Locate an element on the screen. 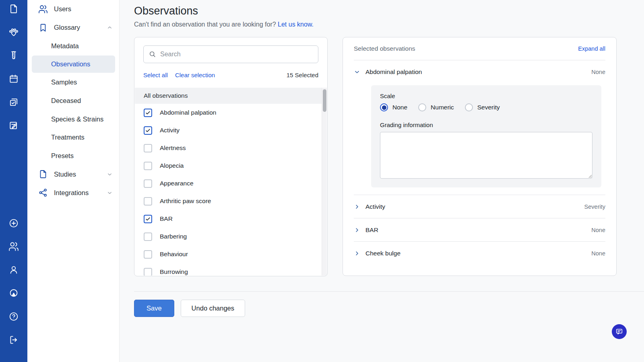  plus-circle-icon is located at coordinates (14, 223).